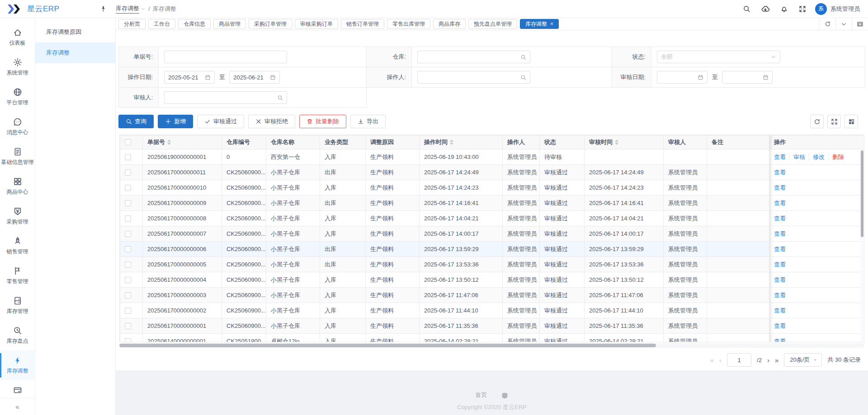 The image size is (868, 415). I want to click on tab-warehouse-info: 仓库信息, so click(194, 24).